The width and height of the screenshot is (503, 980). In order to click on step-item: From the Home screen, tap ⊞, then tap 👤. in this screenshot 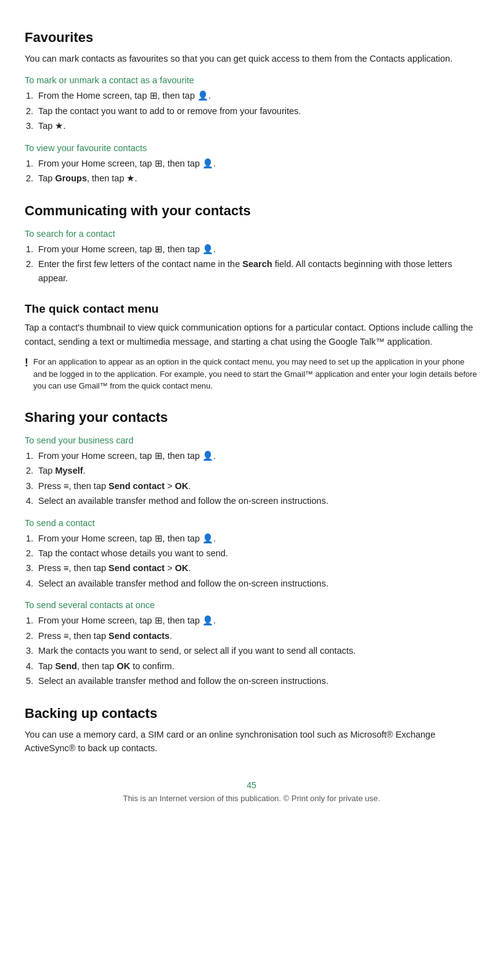, I will do `click(257, 96)`.